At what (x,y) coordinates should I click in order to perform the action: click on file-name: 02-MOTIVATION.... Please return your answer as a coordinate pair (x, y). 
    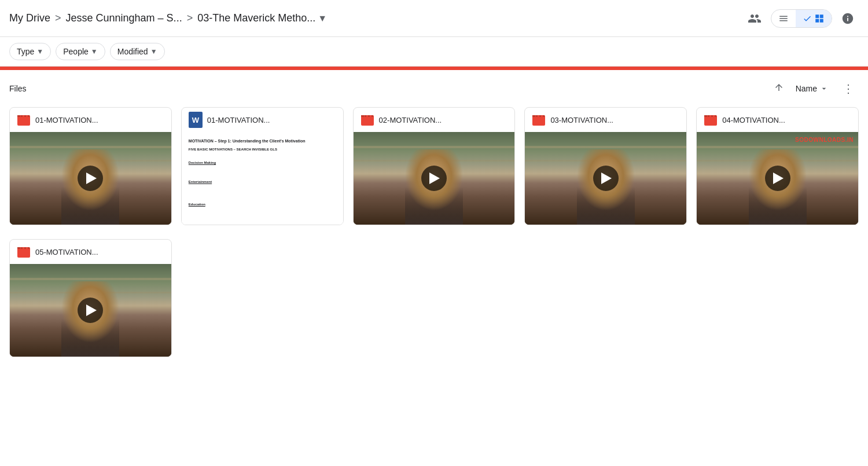
    Looking at the image, I should click on (434, 120).